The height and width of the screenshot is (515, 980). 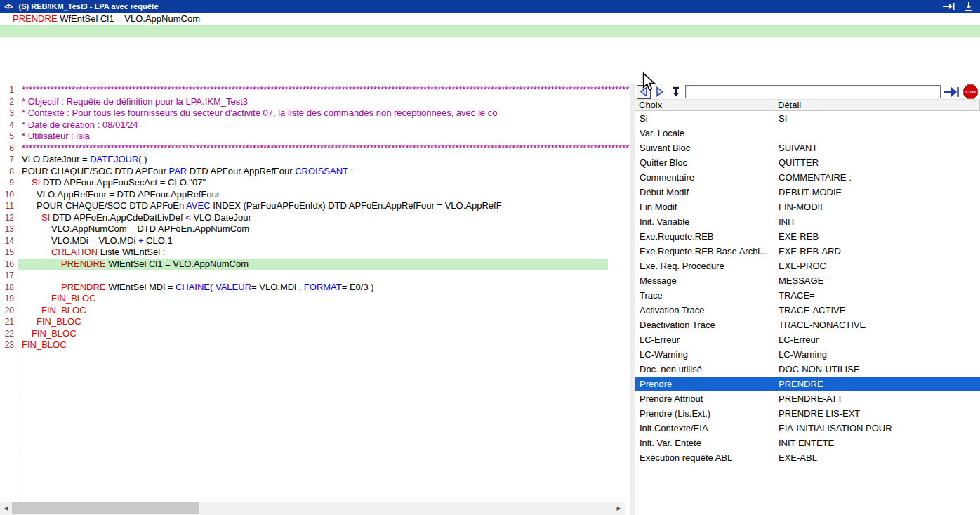 I want to click on choice-row: Init.Contexte/EIAEIA-INITIALISATION POUR, so click(x=807, y=429).